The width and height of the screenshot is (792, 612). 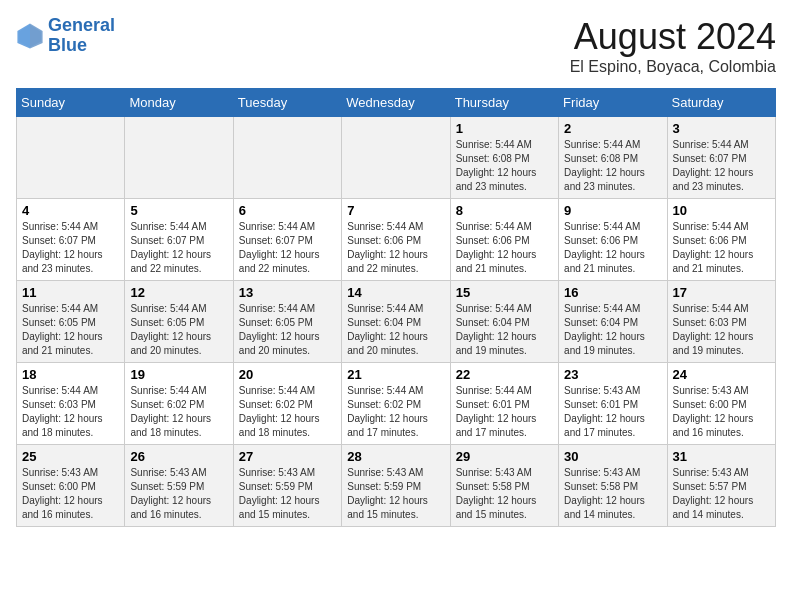 I want to click on header-saturday: Saturday, so click(x=721, y=103).